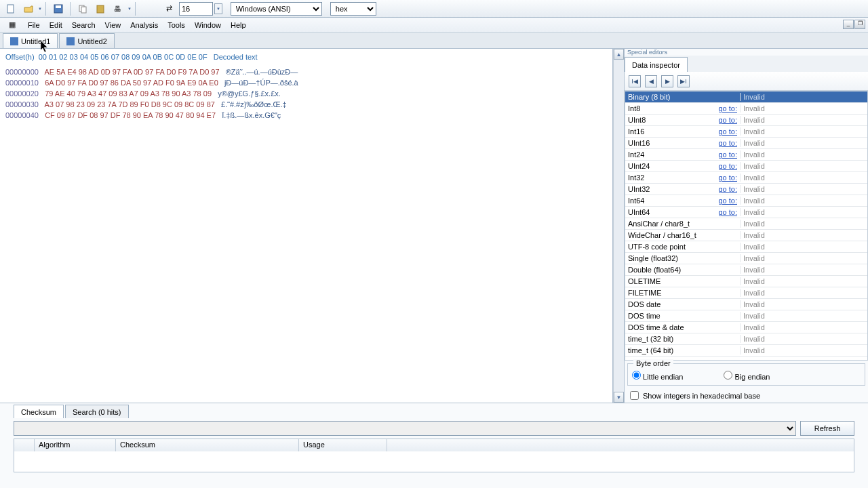 This screenshot has height=488, width=868. What do you see at coordinates (684, 81) in the screenshot?
I see `nav-last-icon: ▶I` at bounding box center [684, 81].